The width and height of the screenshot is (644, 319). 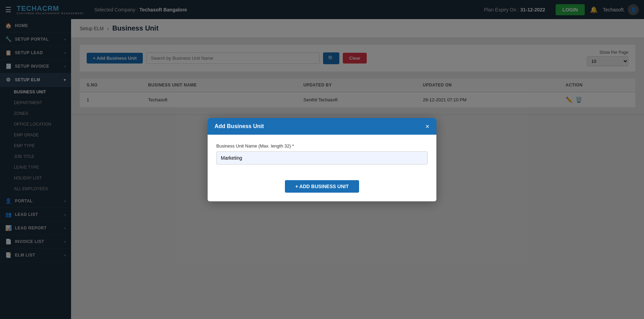 I want to click on modal-close-button: ×, so click(x=427, y=126).